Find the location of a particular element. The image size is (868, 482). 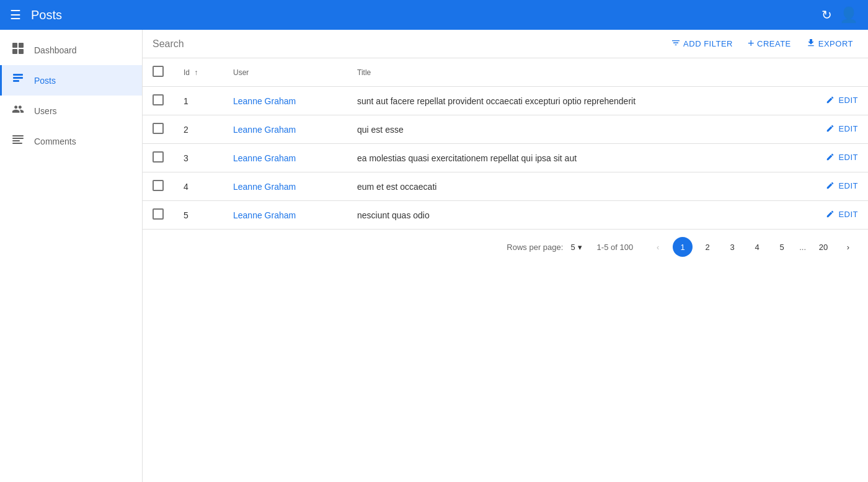

column-header-id: Id ↑ is located at coordinates (198, 73).